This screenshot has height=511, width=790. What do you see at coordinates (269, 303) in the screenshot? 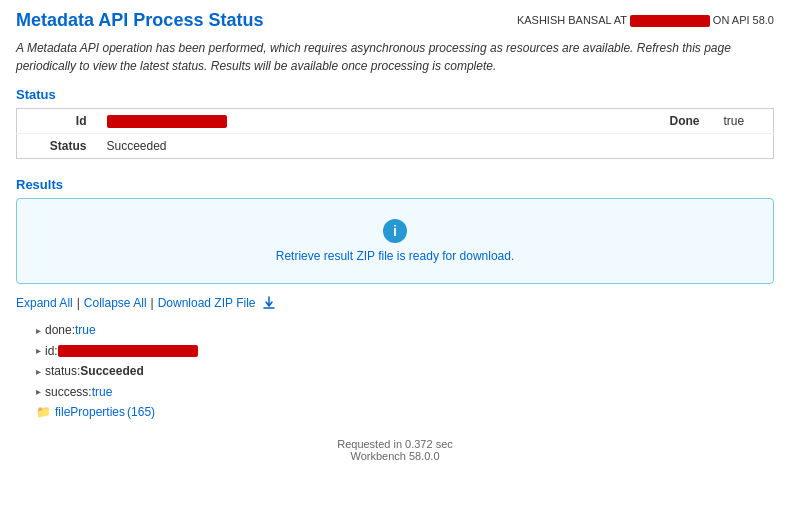
I see `download-icon` at bounding box center [269, 303].